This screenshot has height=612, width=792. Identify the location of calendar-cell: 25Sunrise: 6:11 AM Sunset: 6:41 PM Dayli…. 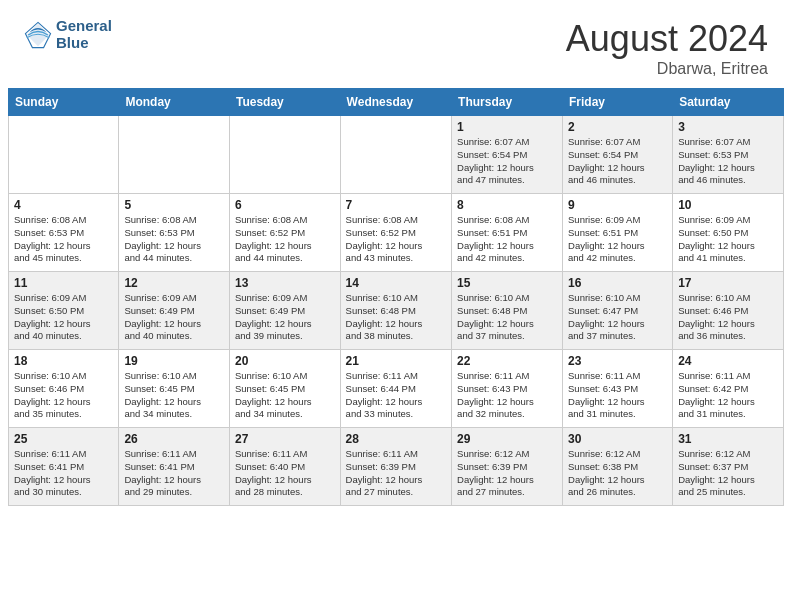
(64, 467).